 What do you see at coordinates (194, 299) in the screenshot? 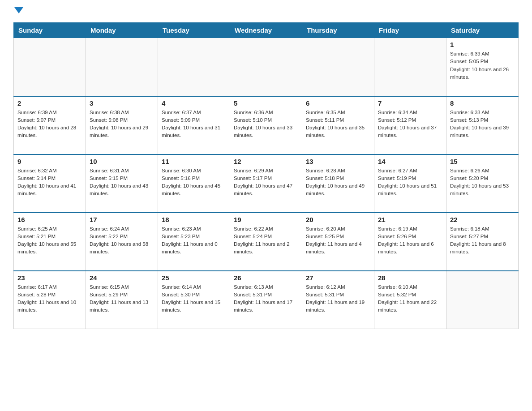
I see `day-info: Sunrise: 6:14 AMSunset: 5:30 PMDaylight:…` at bounding box center [194, 299].